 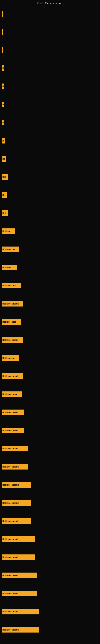 I want to click on bar-label: Bottleneck, so click(x=7, y=268).